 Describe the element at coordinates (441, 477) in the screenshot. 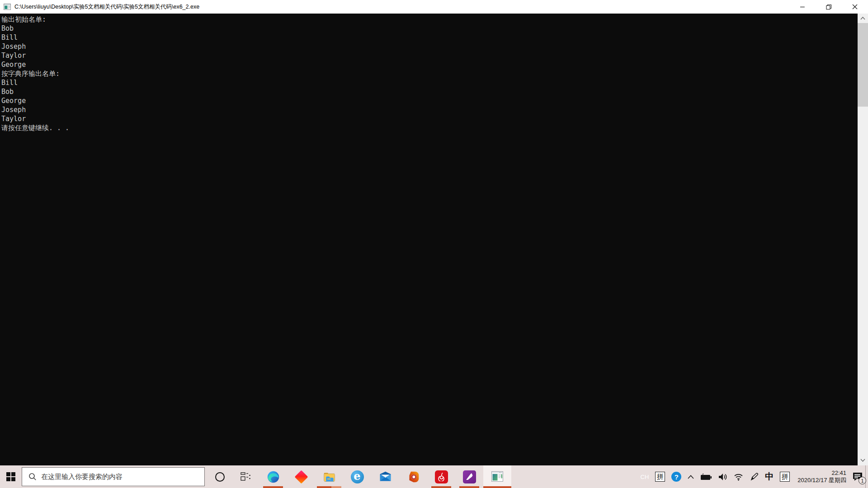

I see `taskbar-app-netease-music` at that location.